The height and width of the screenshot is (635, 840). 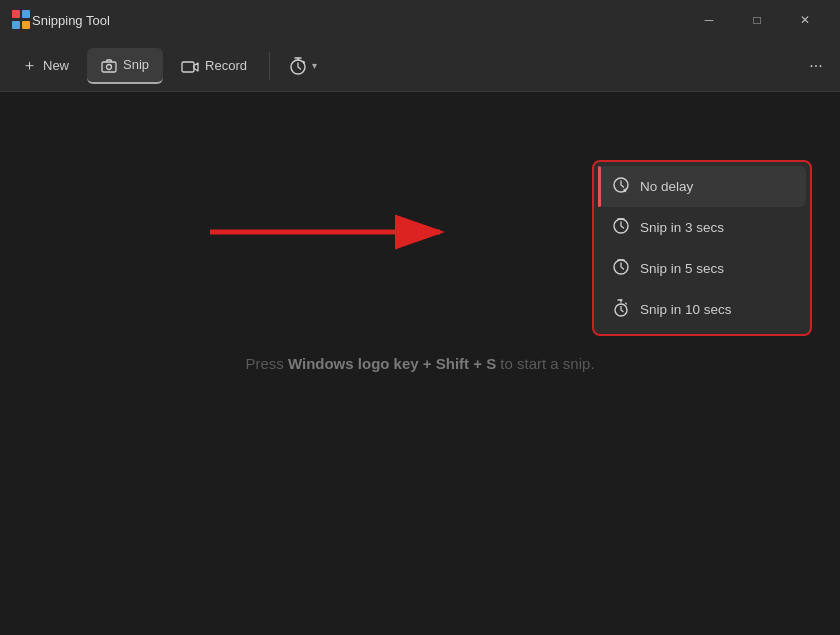 I want to click on dropdown-menu: No delay Snip in 3 secs Sn, so click(x=702, y=248).